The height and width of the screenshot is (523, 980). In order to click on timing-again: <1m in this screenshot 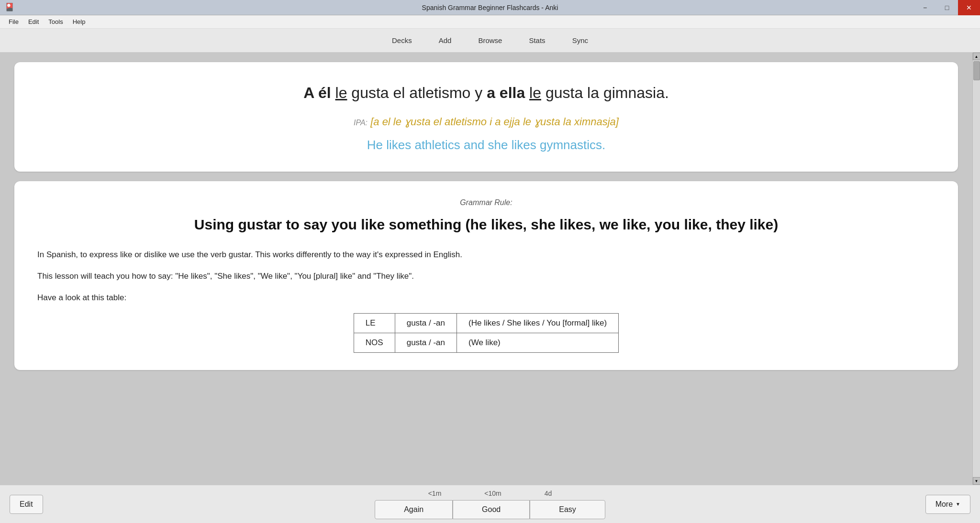, I will do `click(435, 493)`.